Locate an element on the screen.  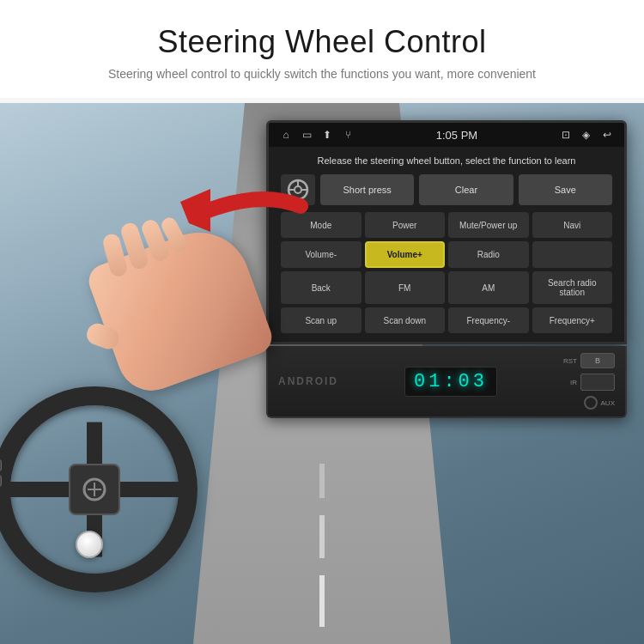
arrow-svg is located at coordinates (240, 206).